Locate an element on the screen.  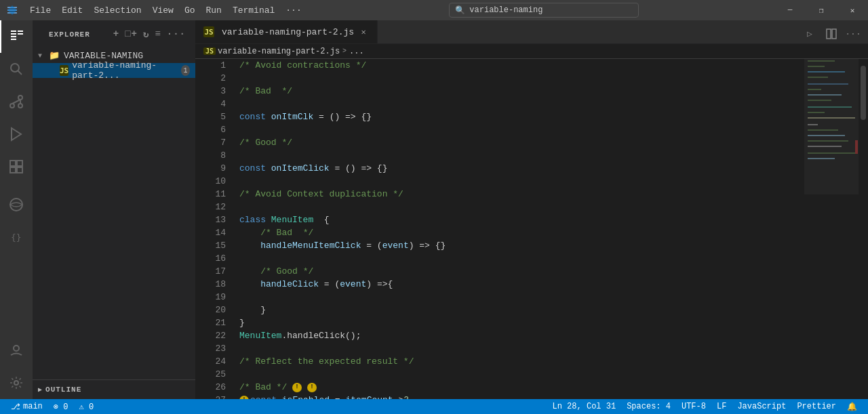
maximize-button: ❐ is located at coordinates (821, 10).